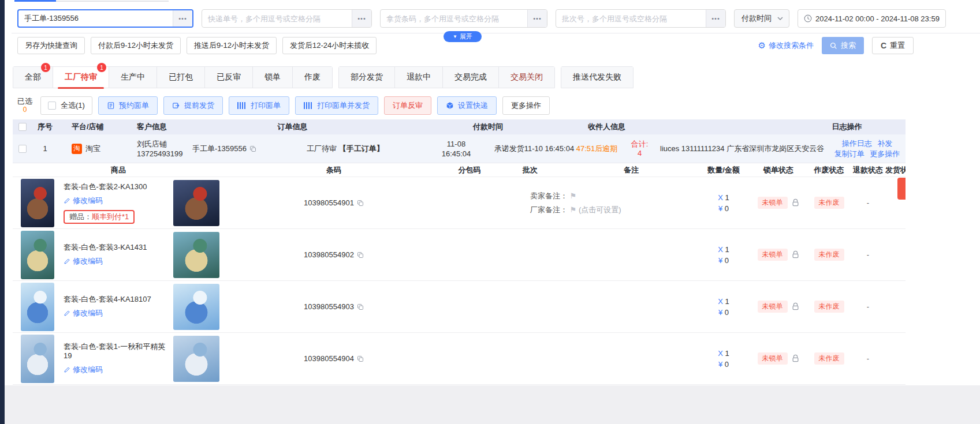 This screenshot has height=424, width=980. I want to click on tab-交易完成: 交易完成, so click(471, 77).